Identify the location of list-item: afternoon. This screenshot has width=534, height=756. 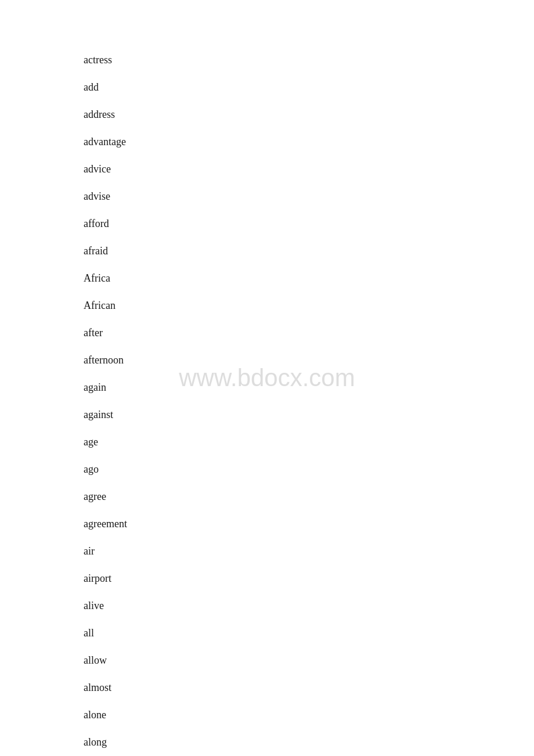
(309, 360).